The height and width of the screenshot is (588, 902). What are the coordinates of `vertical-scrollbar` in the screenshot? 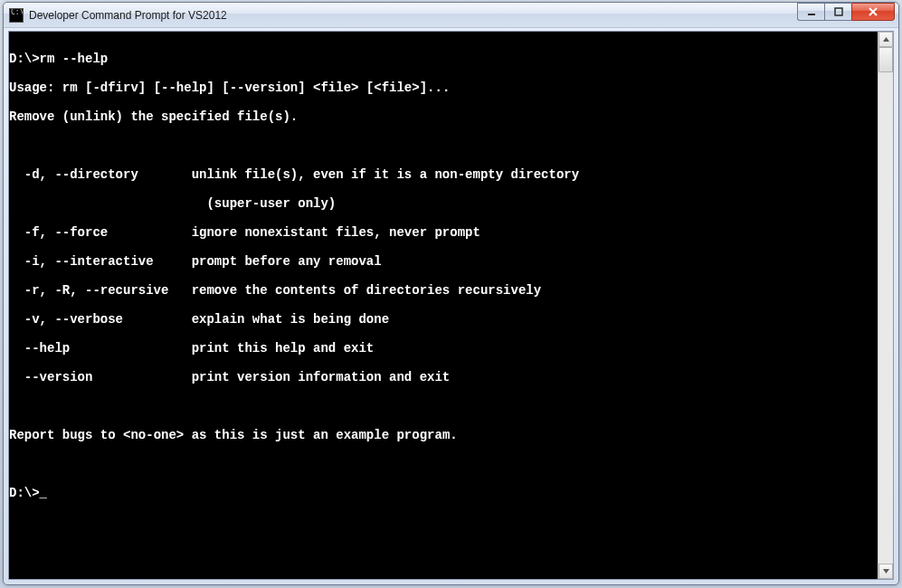 It's located at (885, 306).